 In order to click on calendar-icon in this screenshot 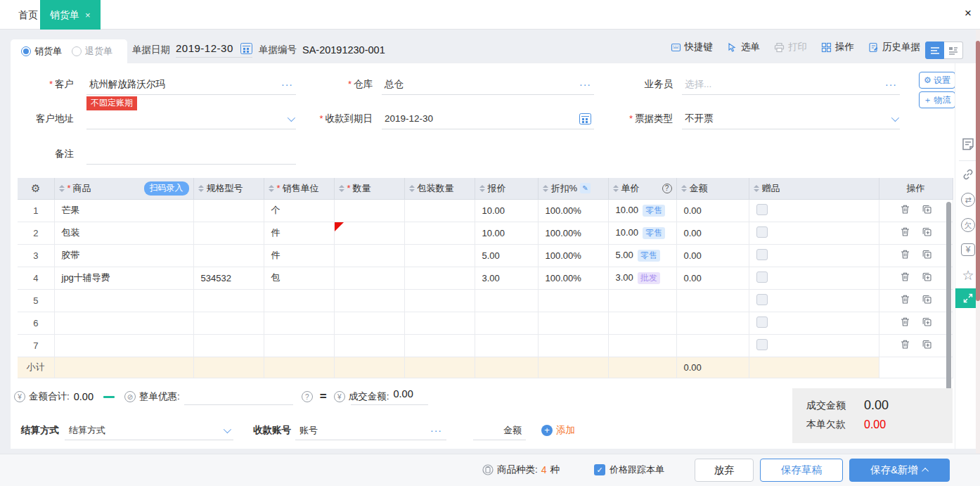, I will do `click(246, 49)`.